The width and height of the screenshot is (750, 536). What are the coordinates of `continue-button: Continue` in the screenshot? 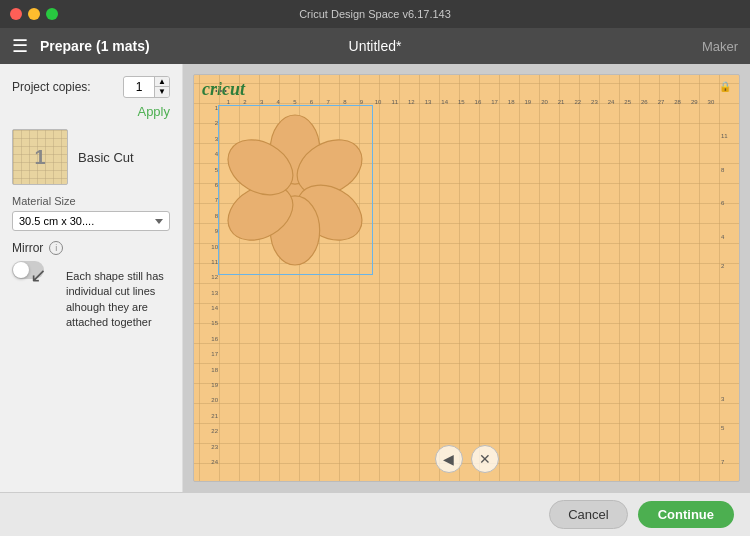 It's located at (686, 514).